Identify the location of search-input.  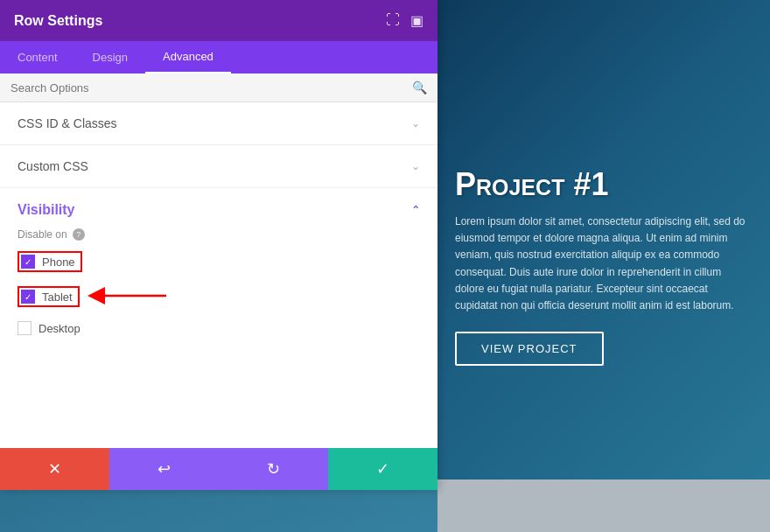
(212, 88).